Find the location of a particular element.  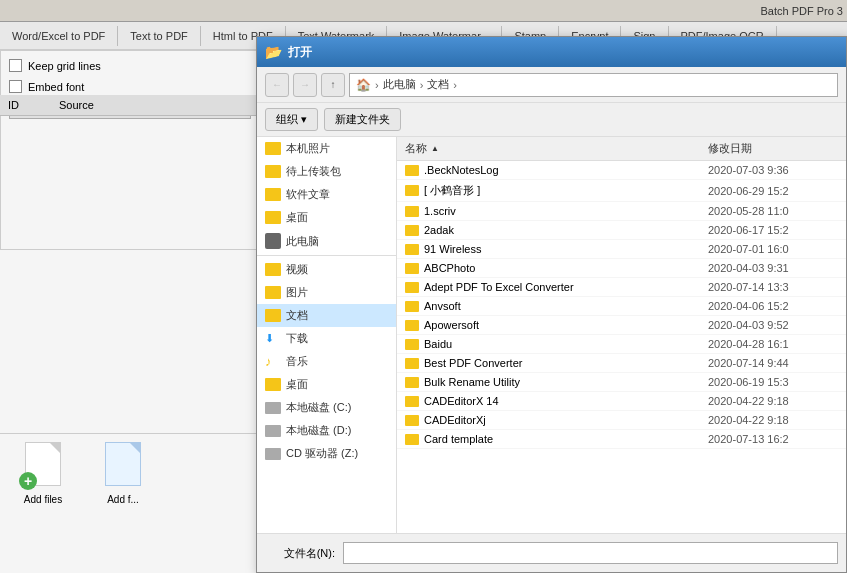

file-name: CADEditorX 14 is located at coordinates (564, 401).